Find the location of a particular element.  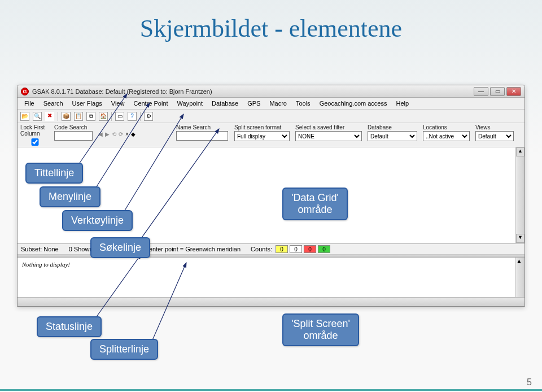

search-bar: Lock FirstColumn Code Search ◀▶ ⟲⟳ ×◆ Na… is located at coordinates (271, 136).